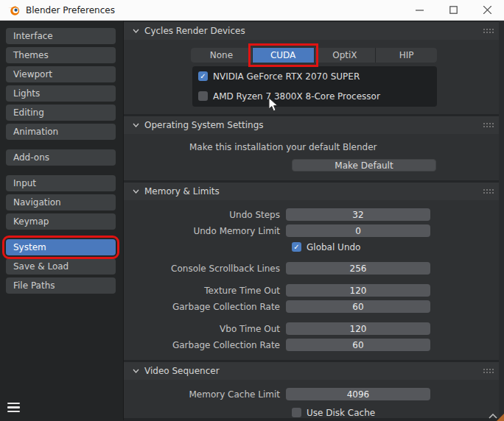 The image size is (504, 421). I want to click on memory-cache-limit-field: 4096, so click(358, 395).